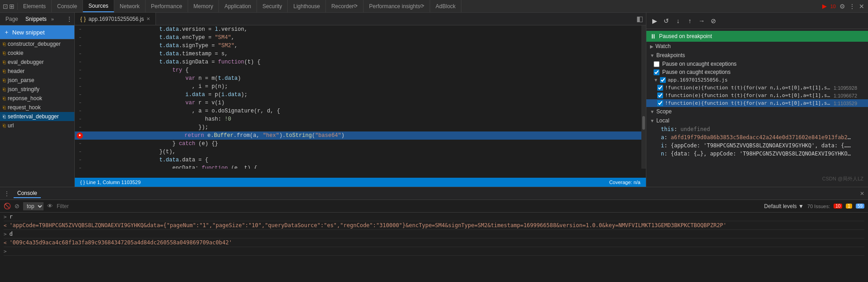 The width and height of the screenshot is (868, 282). What do you see at coordinates (653, 36) in the screenshot?
I see `pause-icon: ⏸` at bounding box center [653, 36].